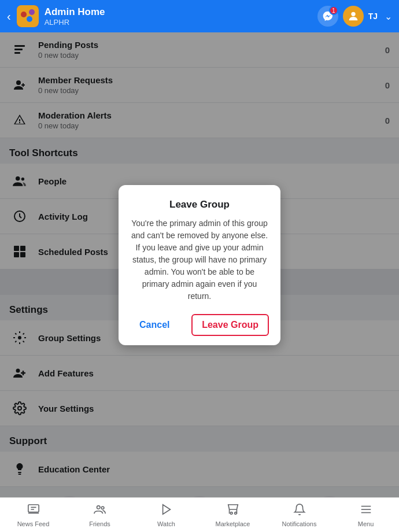  I want to click on nav-notifications-label: Notifications, so click(300, 524).